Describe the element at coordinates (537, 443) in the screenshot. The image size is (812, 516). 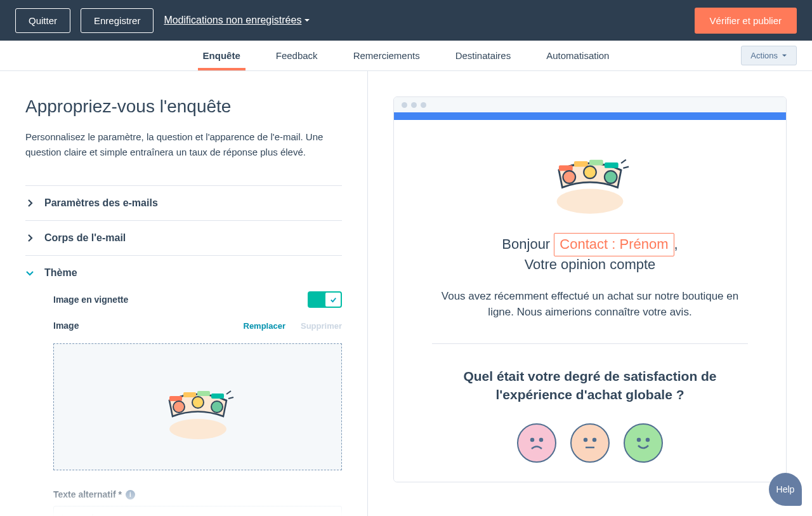
I see `rating-sad` at that location.